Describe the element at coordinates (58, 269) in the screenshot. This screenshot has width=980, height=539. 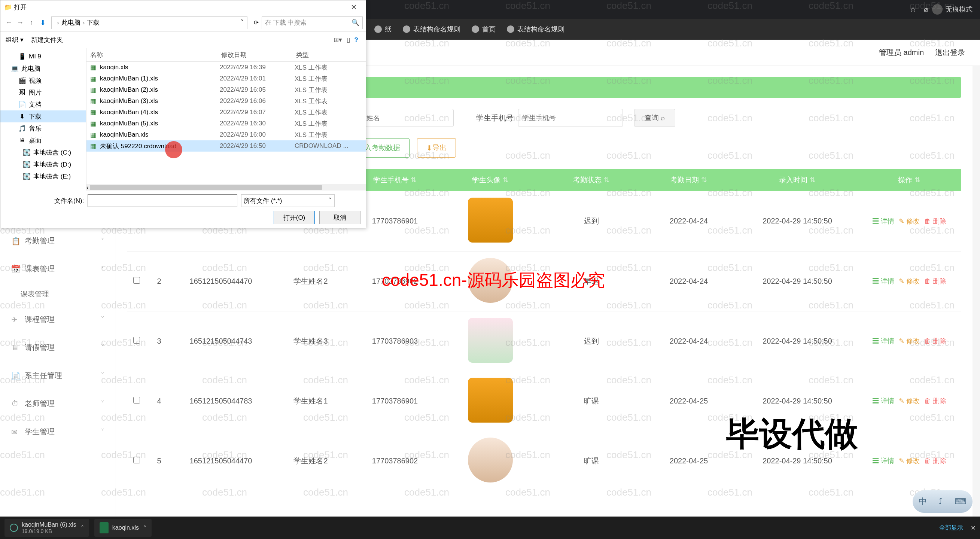
I see `nav-timetable: 📅课表管理˅` at that location.